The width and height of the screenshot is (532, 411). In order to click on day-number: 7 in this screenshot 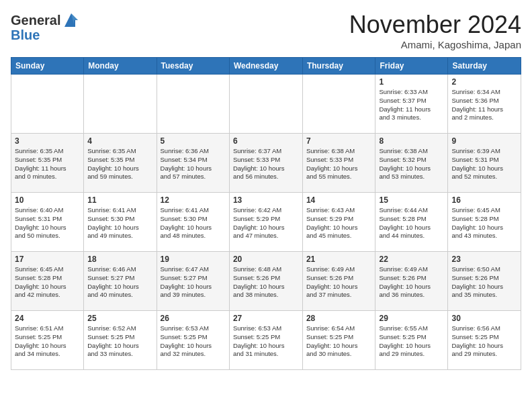, I will do `click(339, 141)`.